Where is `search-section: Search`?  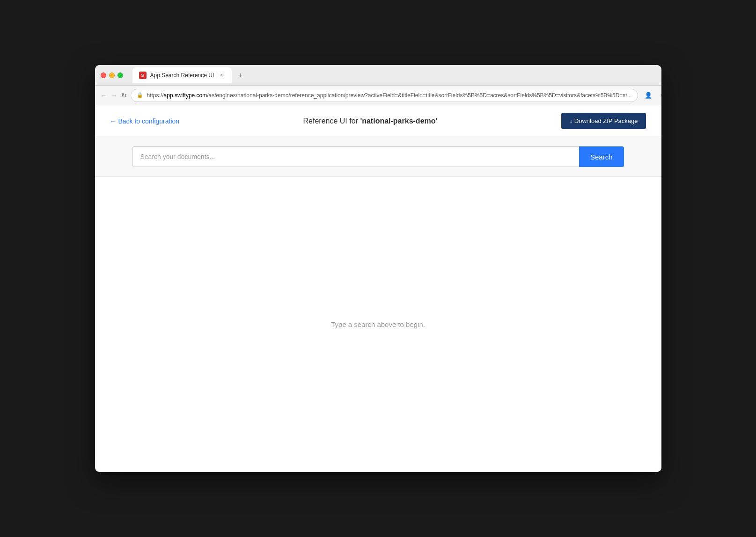 search-section: Search is located at coordinates (378, 157).